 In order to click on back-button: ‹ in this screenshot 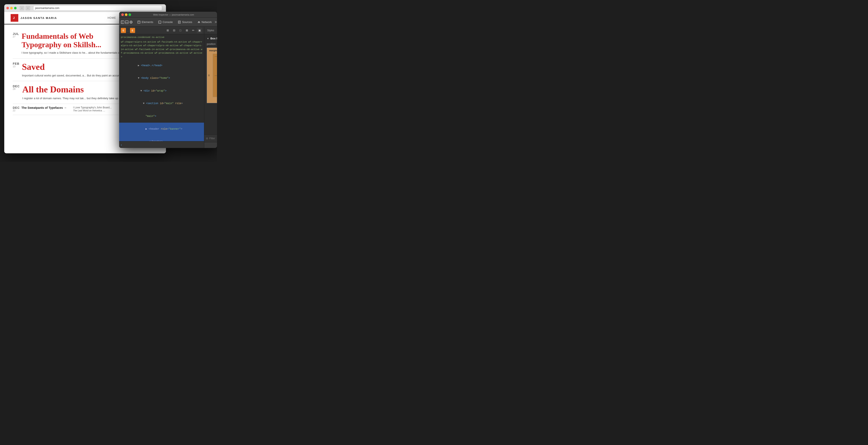, I will do `click(22, 8)`.